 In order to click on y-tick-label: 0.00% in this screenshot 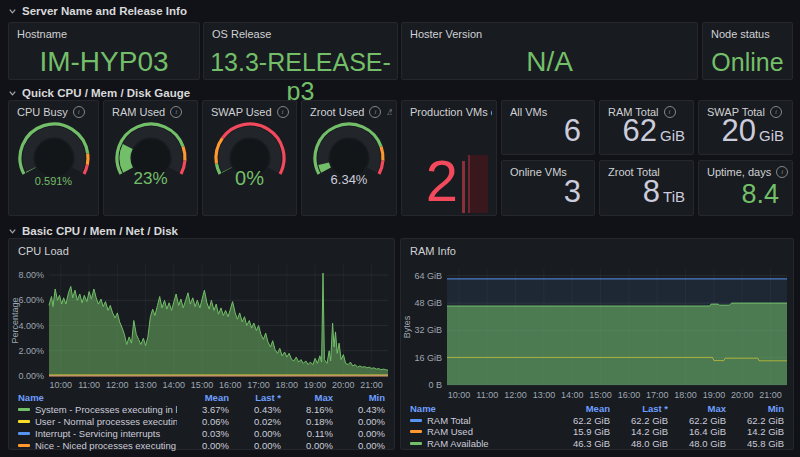, I will do `click(31, 376)`.